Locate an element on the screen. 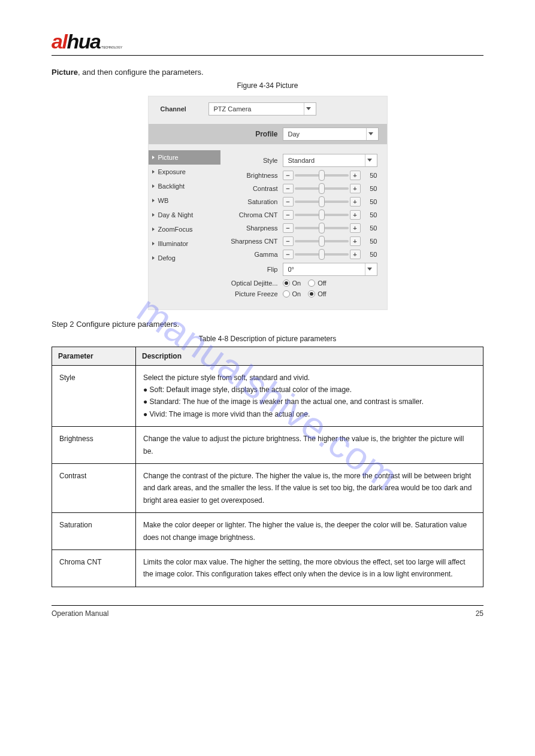 This screenshot has height=756, width=535. intro-bold: Picture is located at coordinates (65, 72).